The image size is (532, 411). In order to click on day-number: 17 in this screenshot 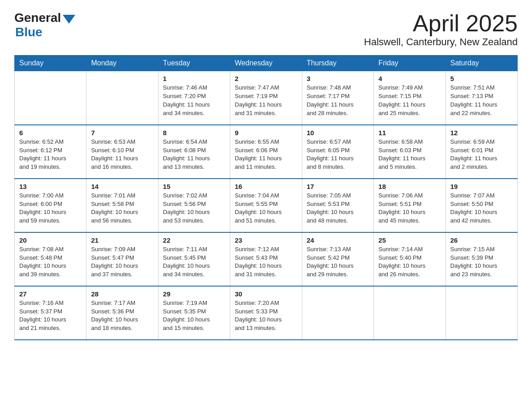, I will do `click(338, 186)`.